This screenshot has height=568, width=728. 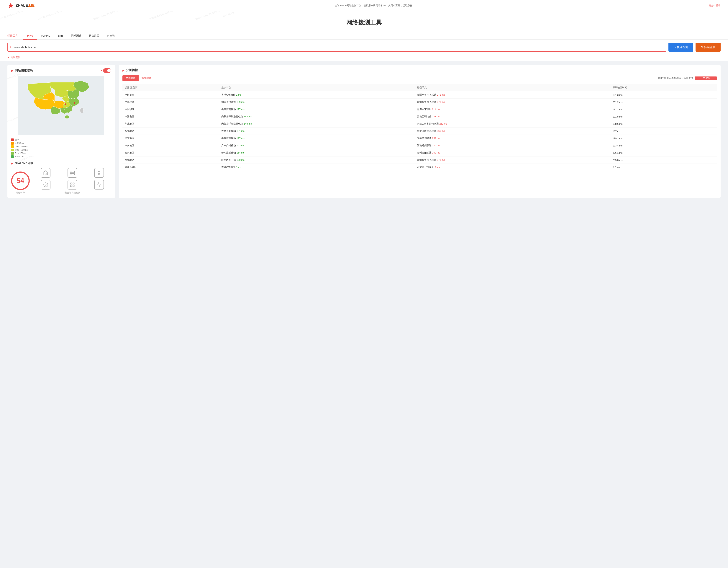 I want to click on toolbar-label: 运维工具：, so click(x=14, y=36).